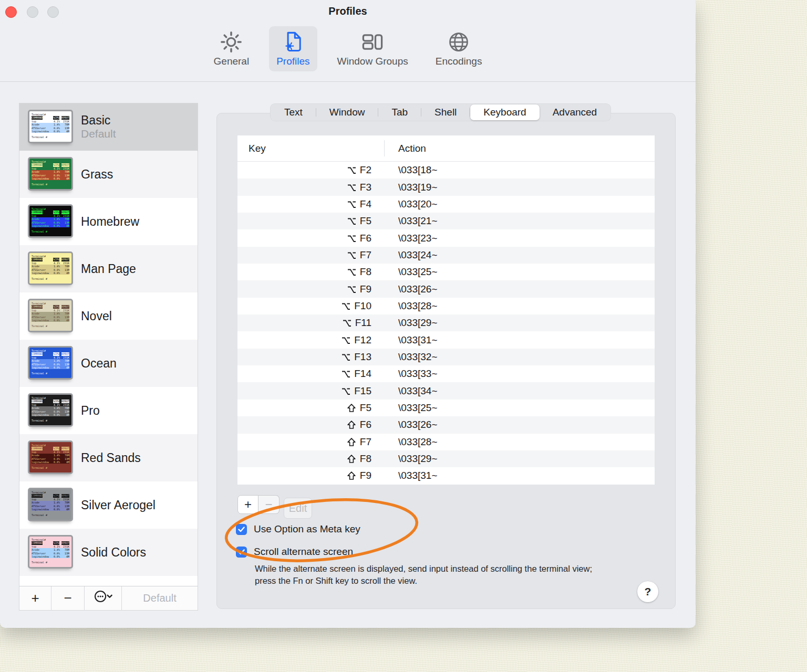 The width and height of the screenshot is (807, 672). What do you see at coordinates (108, 363) in the screenshot?
I see `profile-row-ocean: Terminal#COMMAND%CPURPRVTtop4.1%231KXcod…` at bounding box center [108, 363].